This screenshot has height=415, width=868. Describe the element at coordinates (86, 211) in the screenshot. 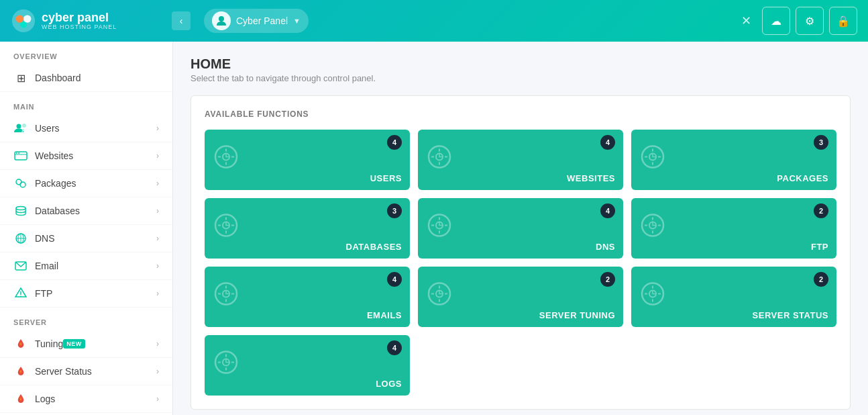

I see `sidebar-item-databases: Databases ›` at that location.